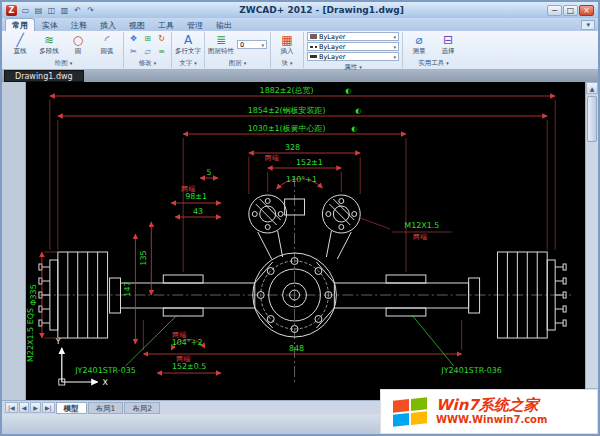 The height and width of the screenshot is (436, 600). What do you see at coordinates (492, 420) in the screenshot?
I see `watermark-url: WWW.Winwin7.com` at bounding box center [492, 420].